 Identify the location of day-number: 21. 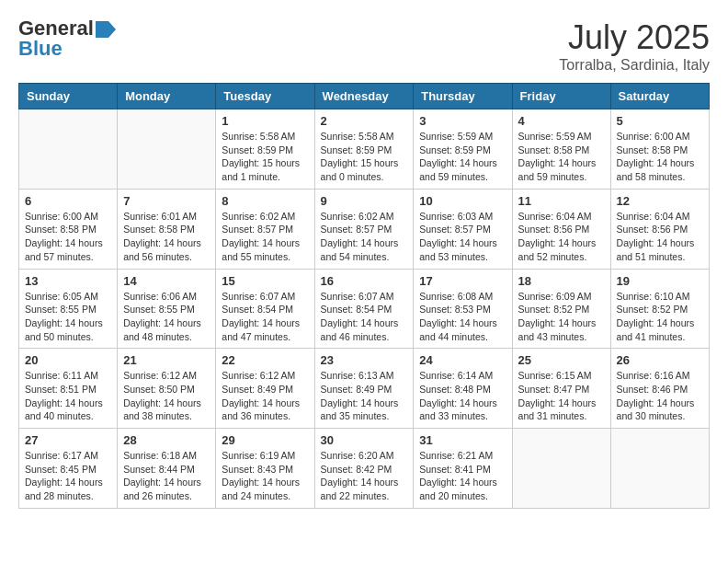
(166, 361).